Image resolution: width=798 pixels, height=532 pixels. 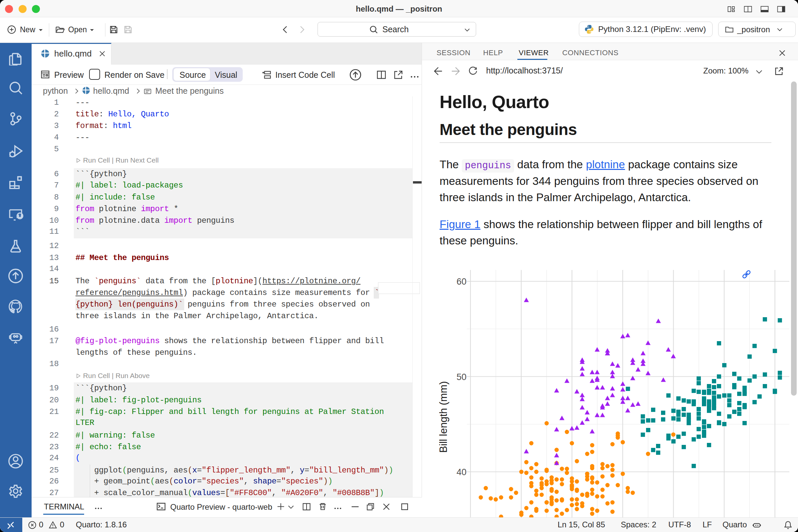 I want to click on svg-text: 40, so click(x=461, y=472).